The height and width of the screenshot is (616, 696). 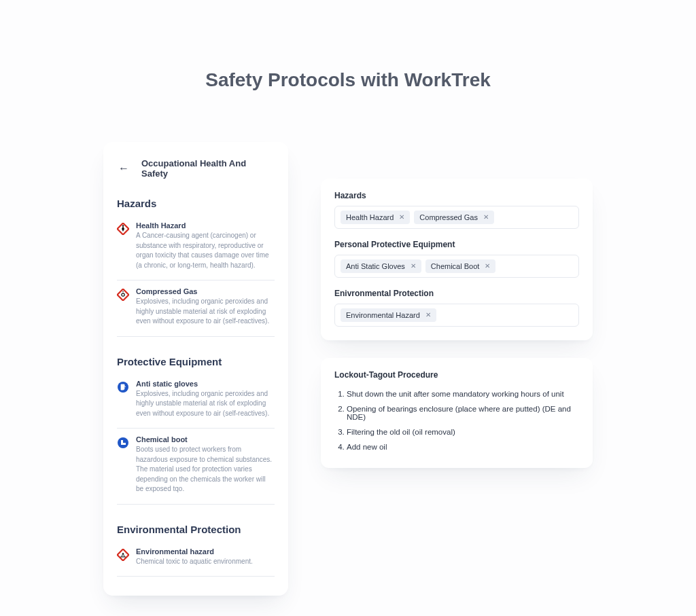 What do you see at coordinates (457, 217) in the screenshot?
I see `hazards-chip-input: Health Hazard ✕ Compressed Gas ✕` at bounding box center [457, 217].